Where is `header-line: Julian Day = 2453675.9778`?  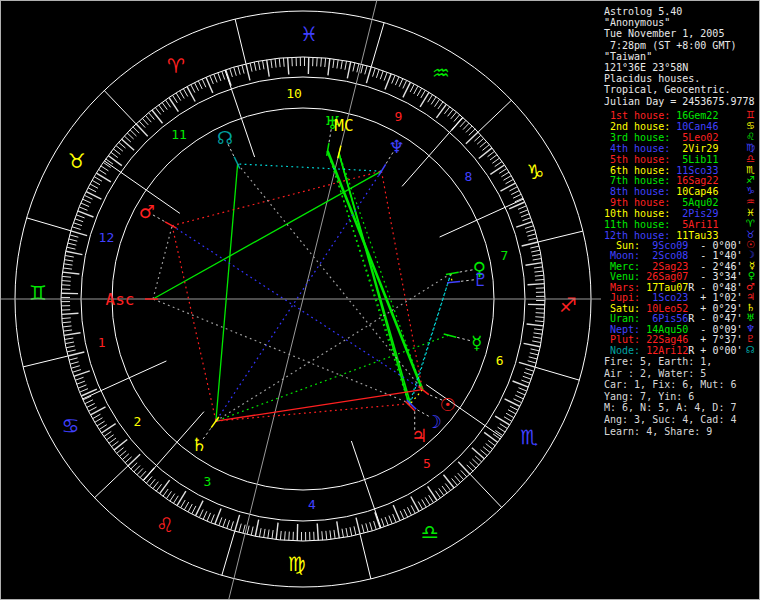
header-line: Julian Day = 2453675.9778 is located at coordinates (682, 102).